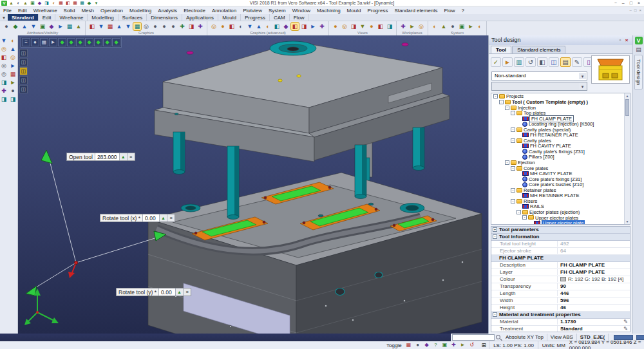  What do you see at coordinates (345, 26) in the screenshot?
I see `top-view-icon: ◎` at bounding box center [345, 26].